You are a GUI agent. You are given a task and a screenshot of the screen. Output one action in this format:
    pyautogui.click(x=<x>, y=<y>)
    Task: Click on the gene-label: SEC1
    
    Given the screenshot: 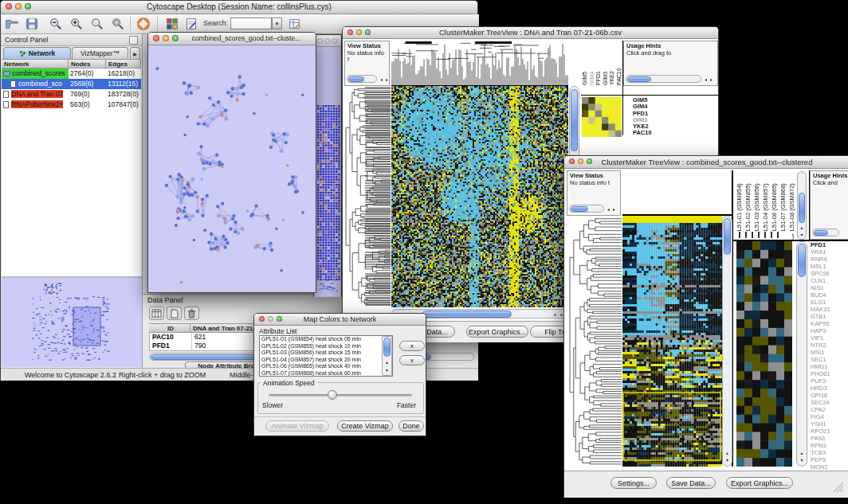 What is the action you would take?
    pyautogui.click(x=829, y=360)
    